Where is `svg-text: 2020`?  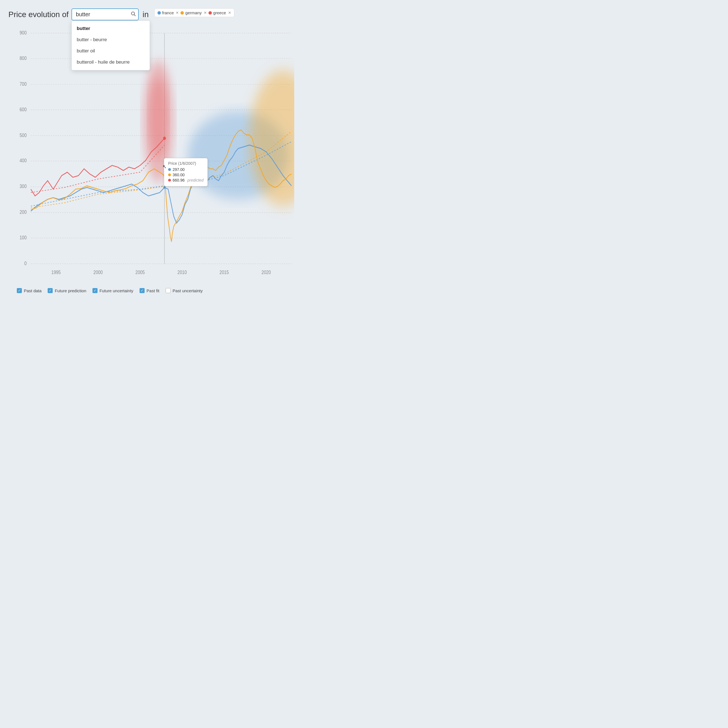 svg-text: 2020 is located at coordinates (266, 272).